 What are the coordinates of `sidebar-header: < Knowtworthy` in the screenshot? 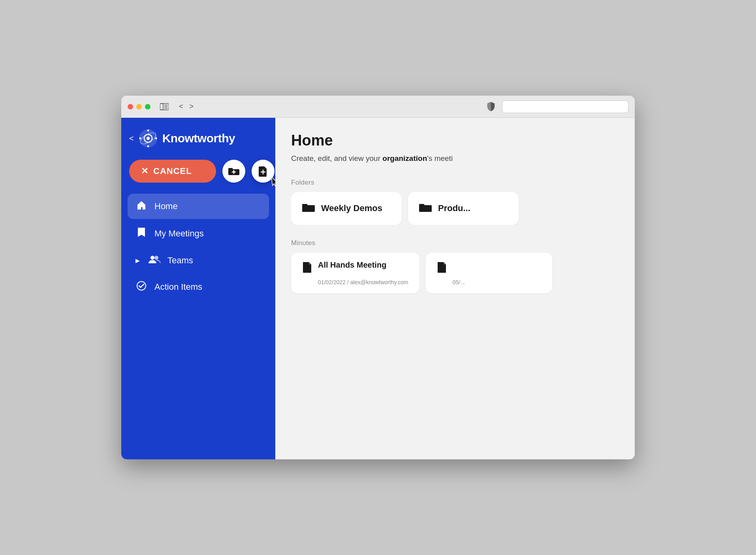 It's located at (198, 137).